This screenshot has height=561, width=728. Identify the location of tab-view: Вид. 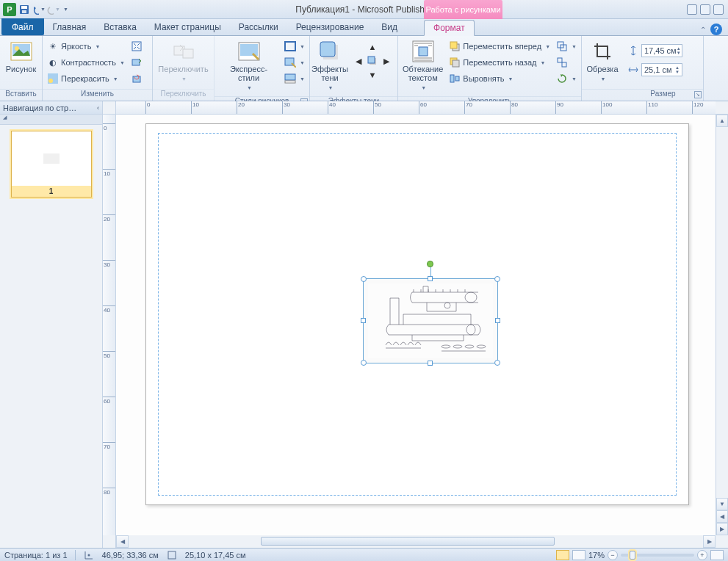
(389, 27).